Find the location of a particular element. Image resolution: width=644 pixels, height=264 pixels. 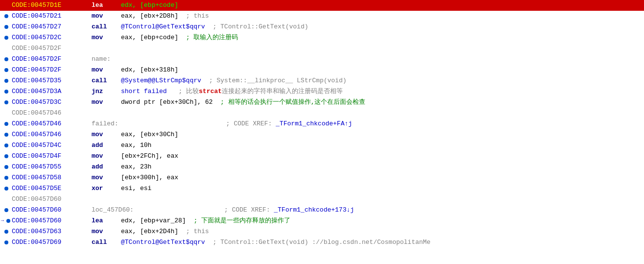

addr-00457D60-lea: CODE:00457D60 is located at coordinates (50, 221).